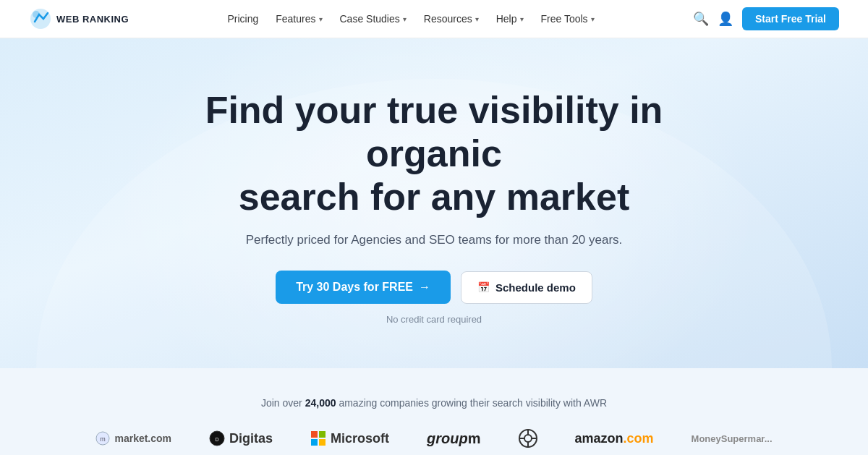 This screenshot has width=868, height=455. I want to click on account-button: 👤, so click(726, 19).